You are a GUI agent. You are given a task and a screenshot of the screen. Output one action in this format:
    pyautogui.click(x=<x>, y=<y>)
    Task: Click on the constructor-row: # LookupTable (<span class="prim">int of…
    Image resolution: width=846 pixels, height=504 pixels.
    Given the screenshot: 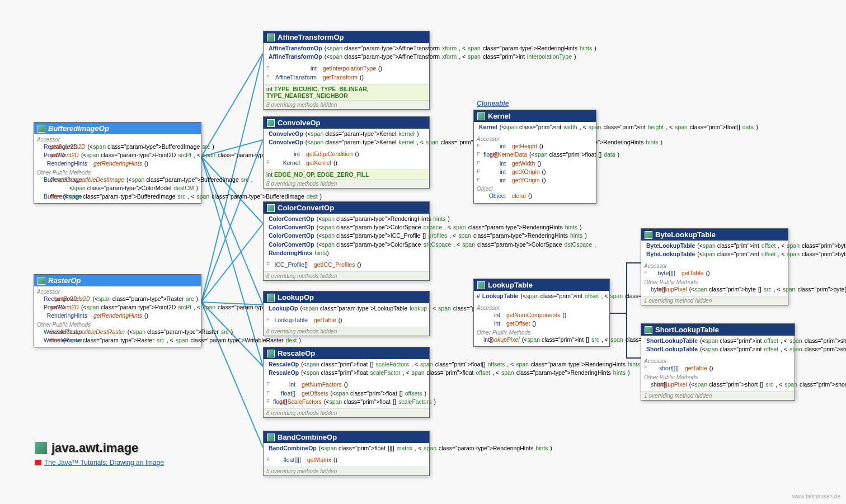 What is the action you would take?
    pyautogui.click(x=542, y=296)
    